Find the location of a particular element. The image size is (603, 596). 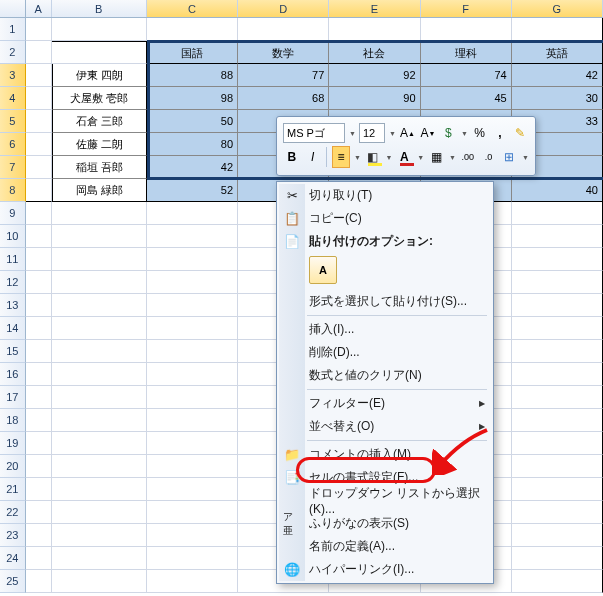

cell-B9 is located at coordinates (100, 214).